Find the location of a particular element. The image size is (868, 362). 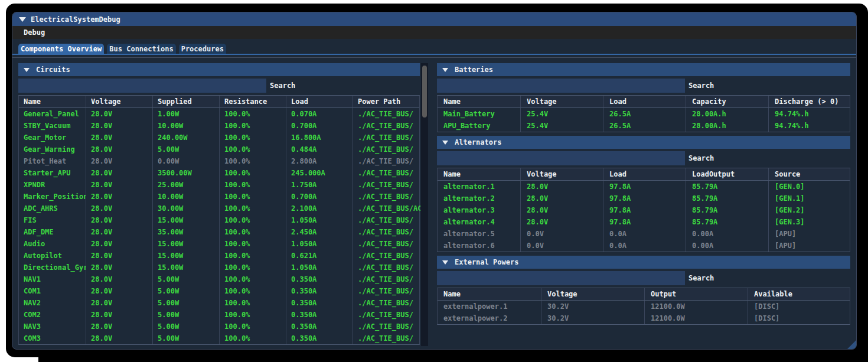

table-row: COM228.0V5.00W100.0%0.350A./AC_TIE_BUS/ is located at coordinates (219, 315).